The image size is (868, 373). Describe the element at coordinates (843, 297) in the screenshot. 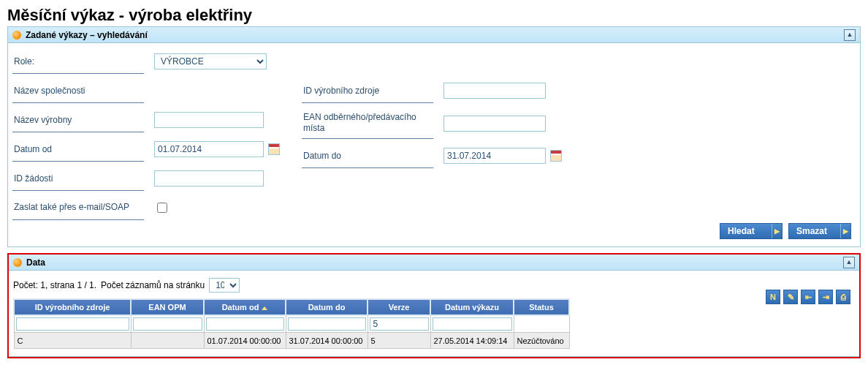

I see `print-icon: ⎙` at that location.